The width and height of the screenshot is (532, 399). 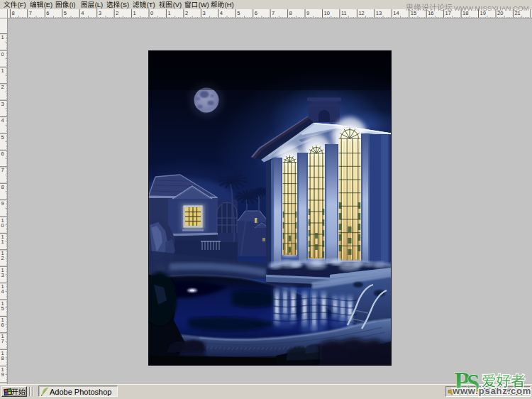 What do you see at coordinates (99, 5) in the screenshot?
I see `svg-text: (L)` at bounding box center [99, 5].